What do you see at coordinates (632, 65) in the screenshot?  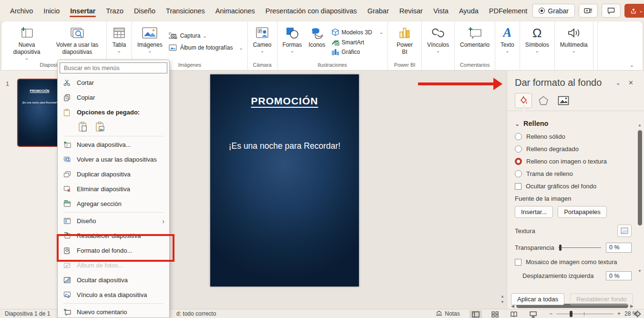 I see `ribbon-collapse-icon: ⌄` at bounding box center [632, 65].